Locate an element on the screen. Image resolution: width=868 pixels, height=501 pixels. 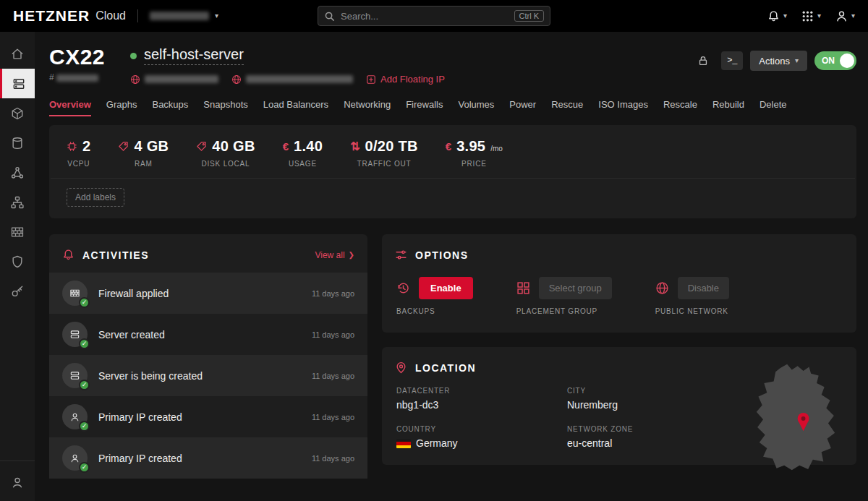
history-icon is located at coordinates (404, 288).